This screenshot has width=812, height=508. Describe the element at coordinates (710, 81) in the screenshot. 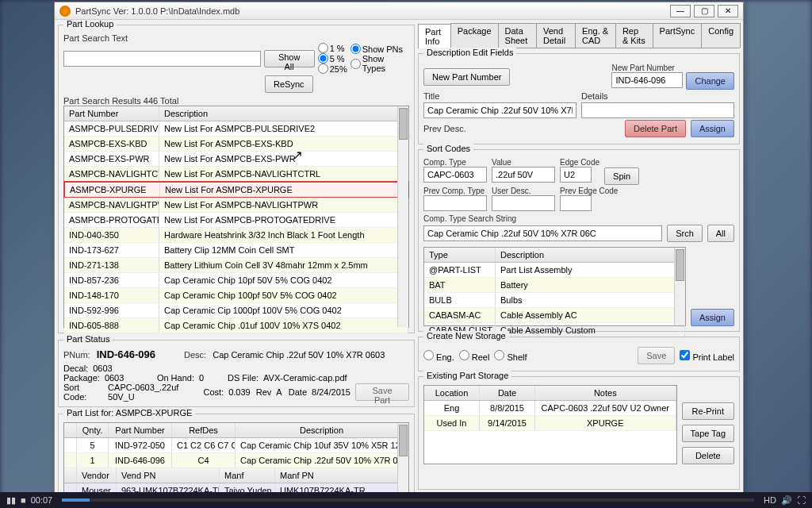

I see `change-button: Change` at that location.